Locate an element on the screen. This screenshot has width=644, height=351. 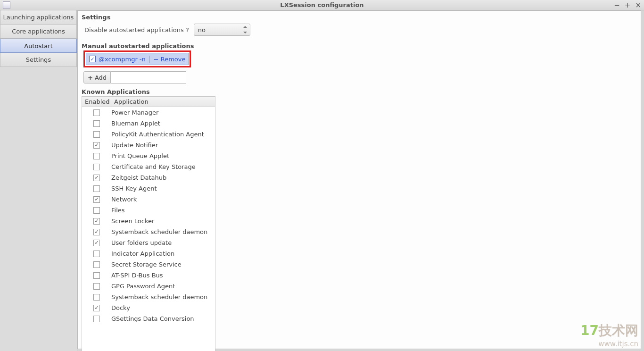
application-name: Docky is located at coordinates (163, 308).